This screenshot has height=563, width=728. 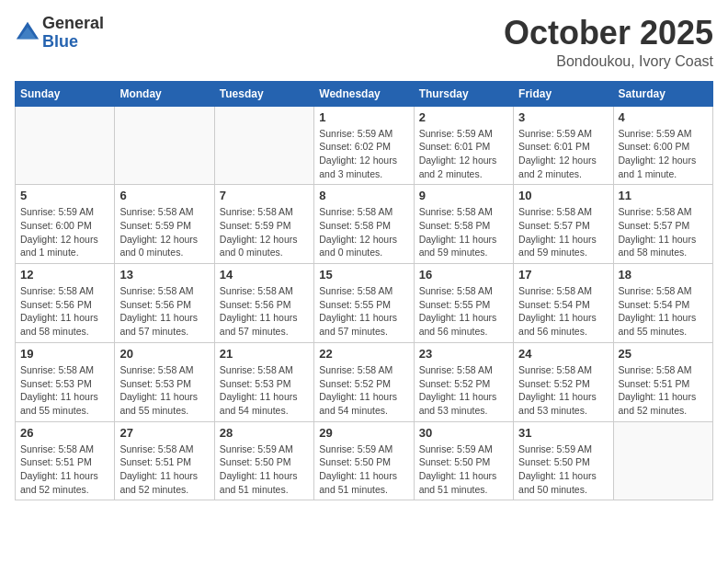 I want to click on calendar-cell: 17Sunrise: 5:58 AMSunset: 5:54 PMDayligh…, so click(x=563, y=304).